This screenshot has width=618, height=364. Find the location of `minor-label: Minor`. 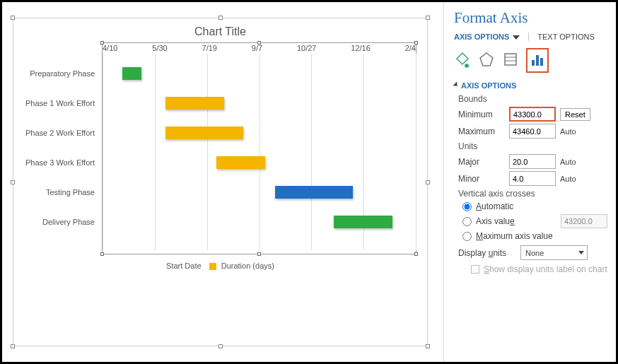

minor-label: Minor is located at coordinates (482, 179).